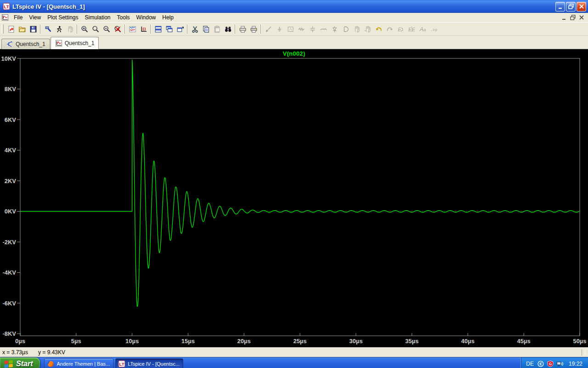  Describe the element at coordinates (434, 29) in the screenshot. I see `spice-directive-icon: .op` at that location.